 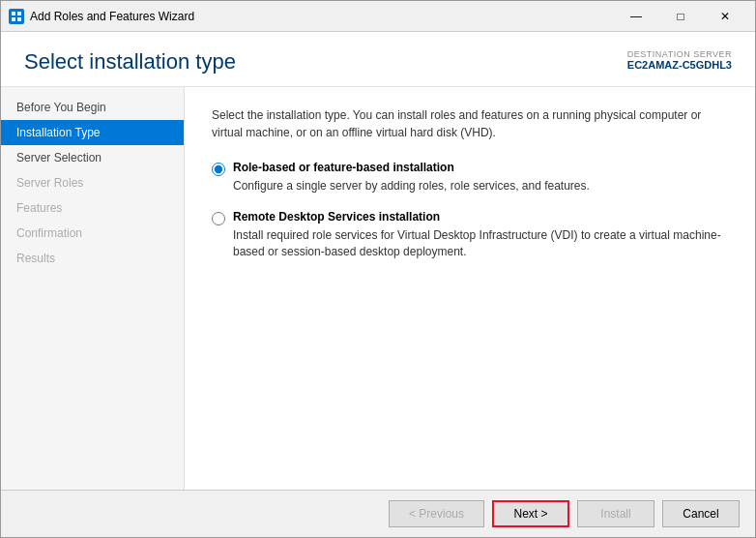 I want to click on sidebar-item-server-selection: Server Selection, so click(x=93, y=158).